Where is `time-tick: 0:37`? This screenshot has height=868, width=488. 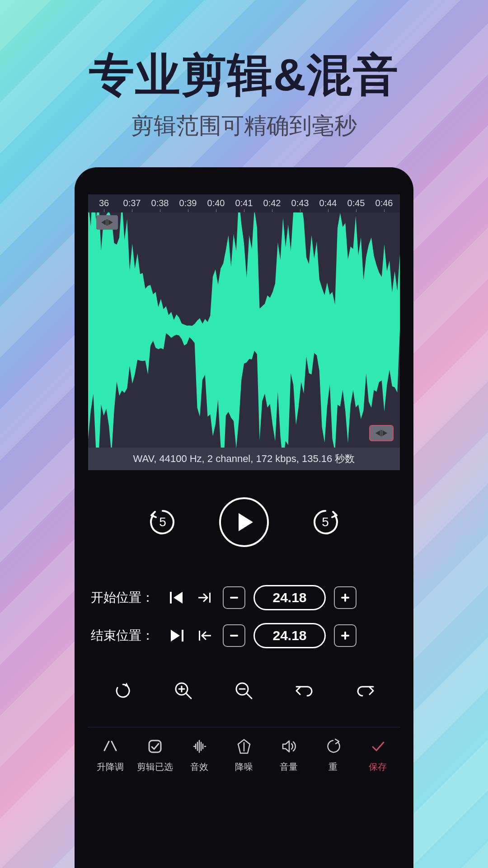 time-tick: 0:37 is located at coordinates (132, 203).